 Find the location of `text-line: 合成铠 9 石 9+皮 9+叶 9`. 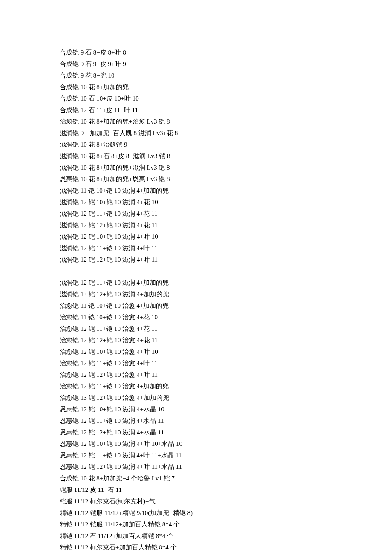

text-line: 合成铠 9 石 9+皮 9+叶 9 is located at coordinates (196, 64).